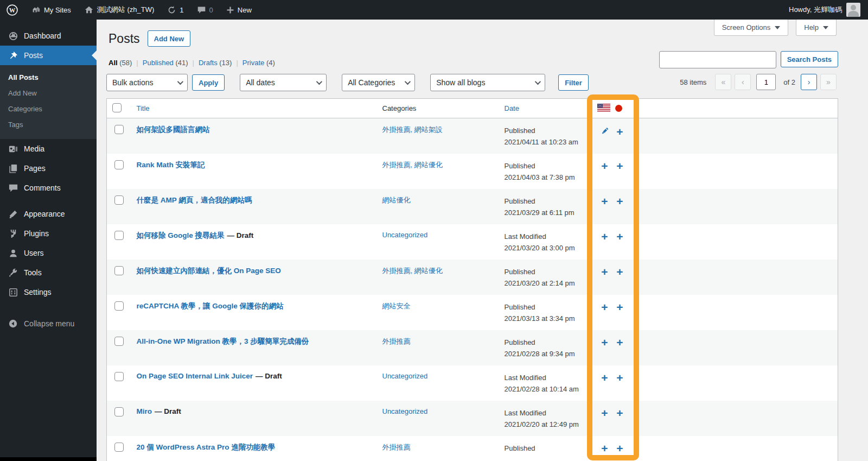 This screenshot has height=461, width=868. I want to click on dates-filter-select: All dates, so click(283, 83).